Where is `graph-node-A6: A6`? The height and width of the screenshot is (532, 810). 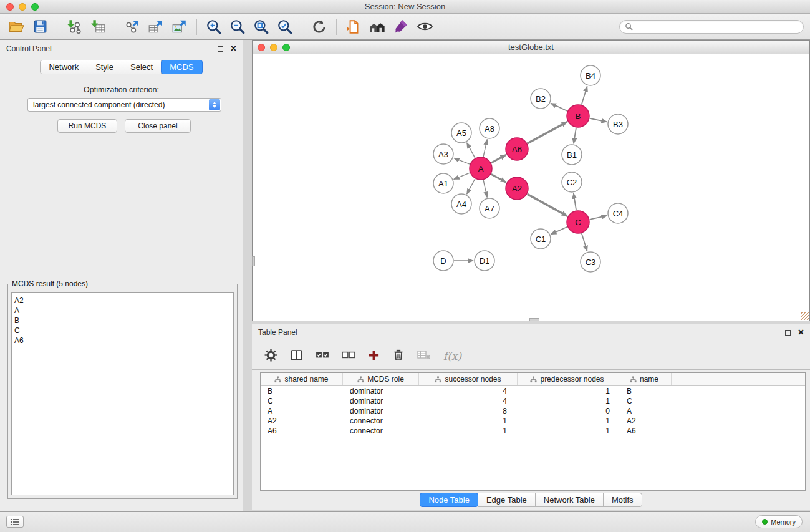
graph-node-A6: A6 is located at coordinates (517, 149).